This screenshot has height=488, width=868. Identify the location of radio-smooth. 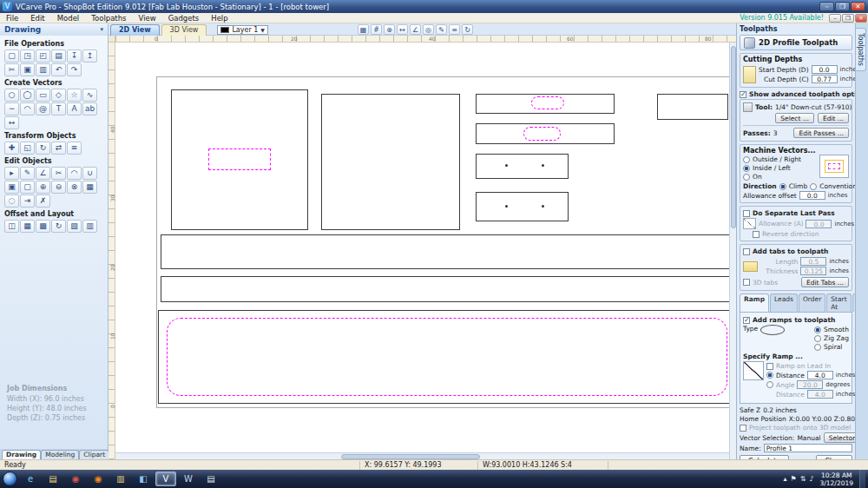
(818, 330).